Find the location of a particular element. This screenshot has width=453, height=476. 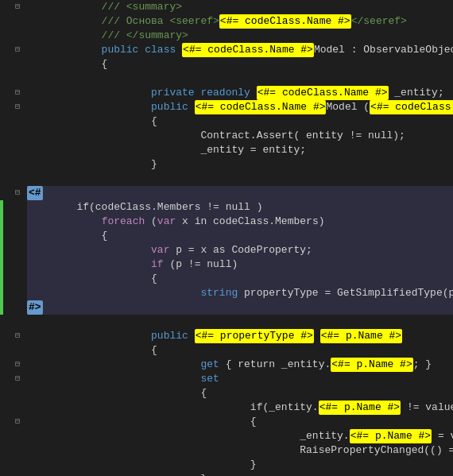

collapse-btn-14: ⊟ is located at coordinates (17, 193).